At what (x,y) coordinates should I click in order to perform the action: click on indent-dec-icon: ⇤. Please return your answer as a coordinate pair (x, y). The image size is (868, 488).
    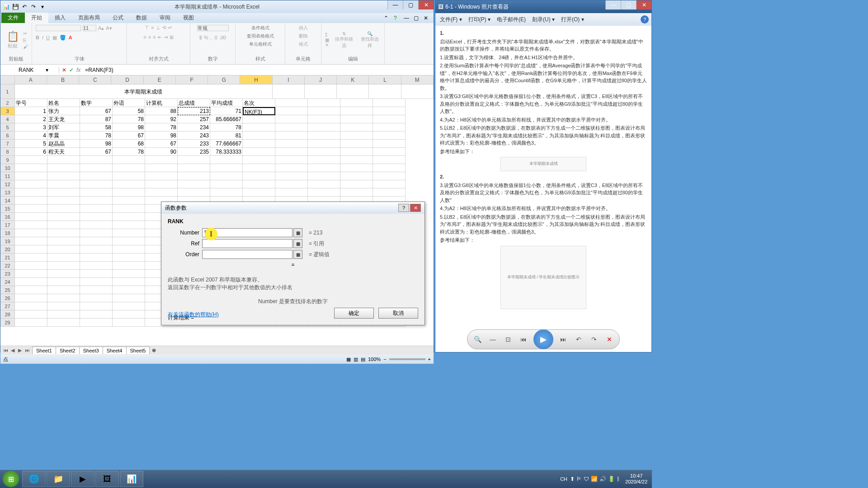
    Looking at the image, I should click on (160, 37).